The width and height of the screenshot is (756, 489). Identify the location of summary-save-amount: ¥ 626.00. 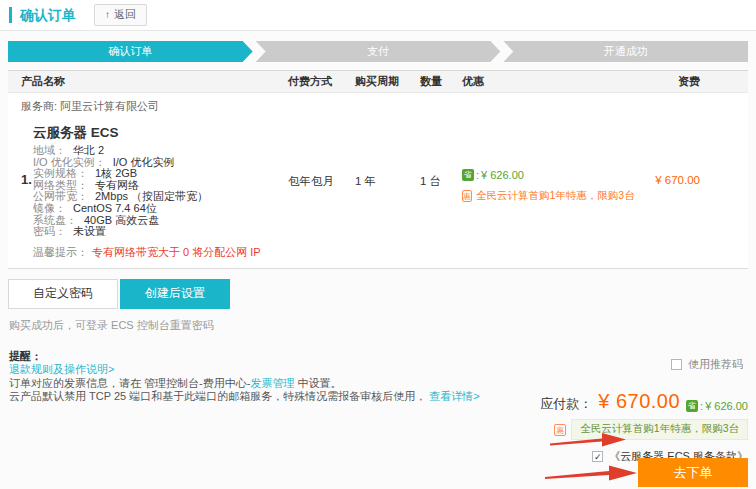
(726, 406).